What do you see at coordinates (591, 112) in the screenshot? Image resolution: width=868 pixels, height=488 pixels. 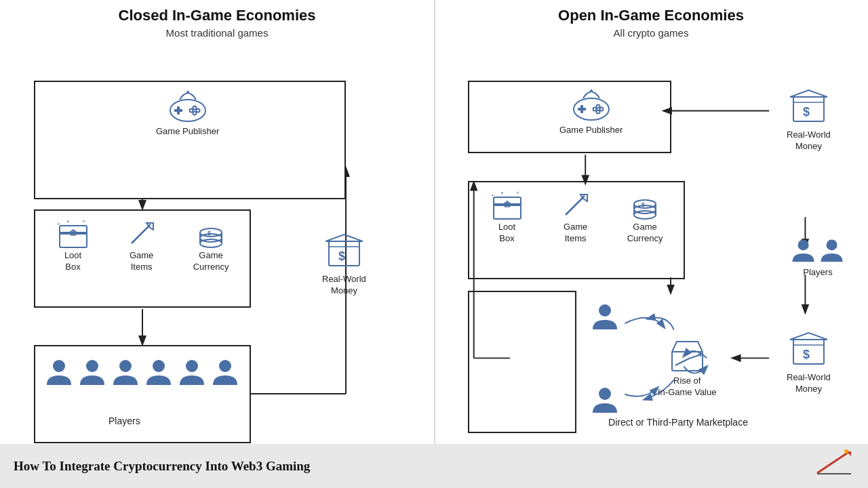 I see `right-publisher-icon: Game Publisher` at bounding box center [591, 112].